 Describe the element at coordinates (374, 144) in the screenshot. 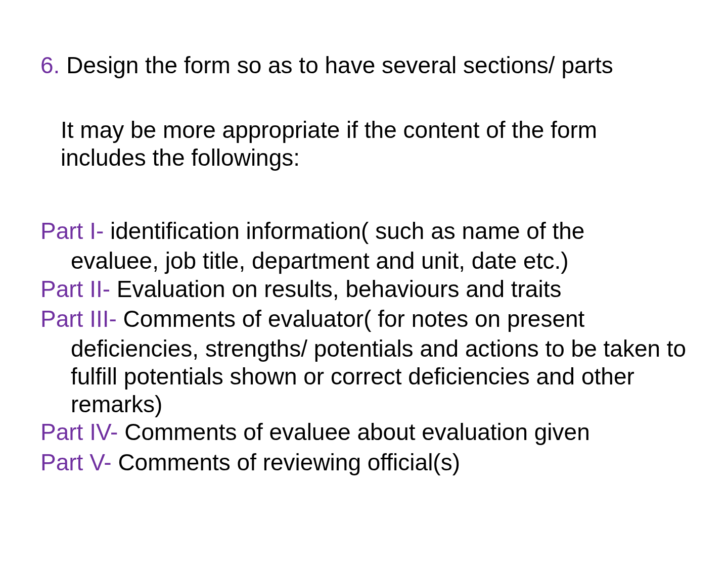

I see `intro-paragraph: It may be more appropriate if the conten…` at that location.